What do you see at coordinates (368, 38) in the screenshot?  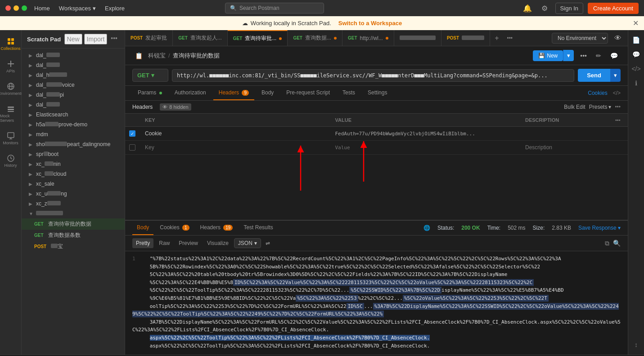 I see `tab-get-url: GET http://wl...` at bounding box center [368, 38].